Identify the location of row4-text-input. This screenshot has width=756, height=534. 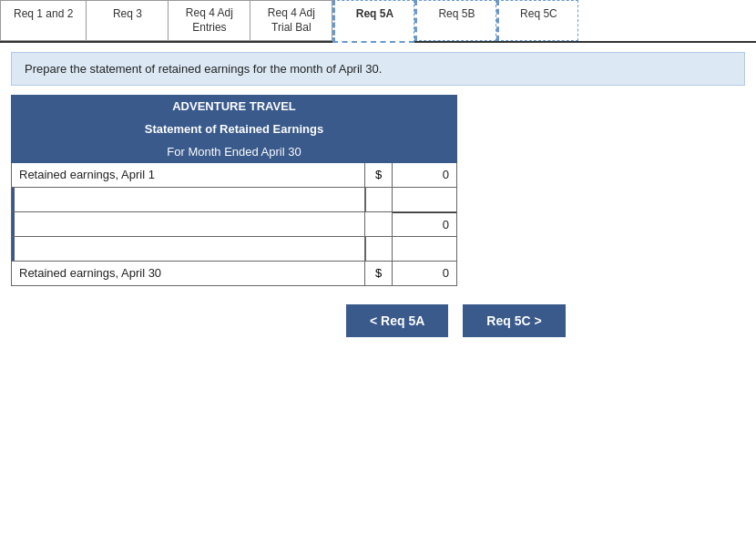
(189, 248).